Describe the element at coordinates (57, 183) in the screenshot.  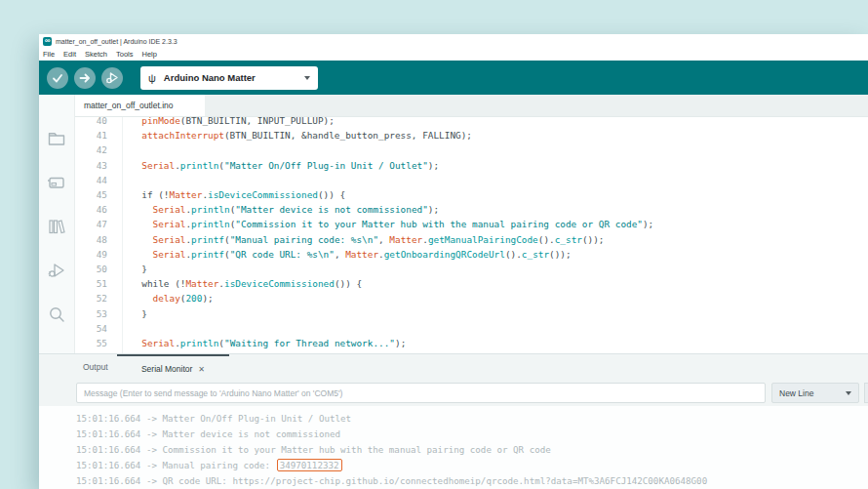
I see `board-icon` at that location.